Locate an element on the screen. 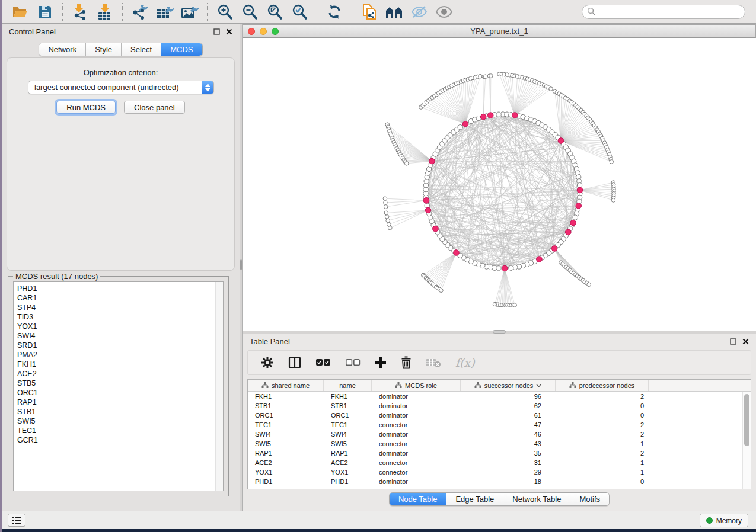 The height and width of the screenshot is (532, 756). refresh-icon is located at coordinates (334, 12).